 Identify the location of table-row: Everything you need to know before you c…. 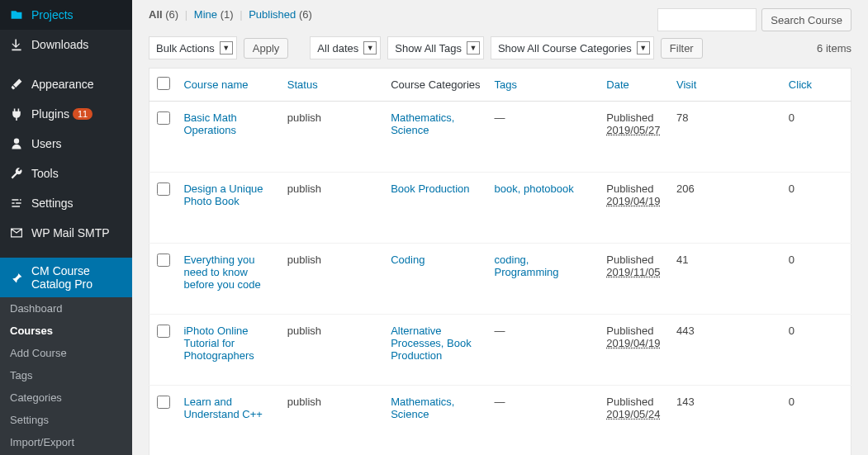
(500, 279).